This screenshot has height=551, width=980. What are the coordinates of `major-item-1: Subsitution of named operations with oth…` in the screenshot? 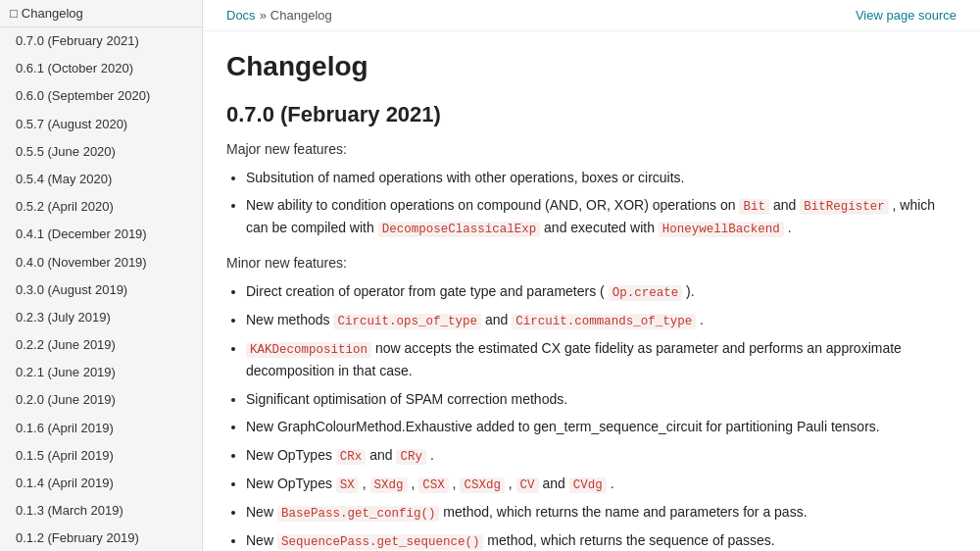 It's located at (595, 177).